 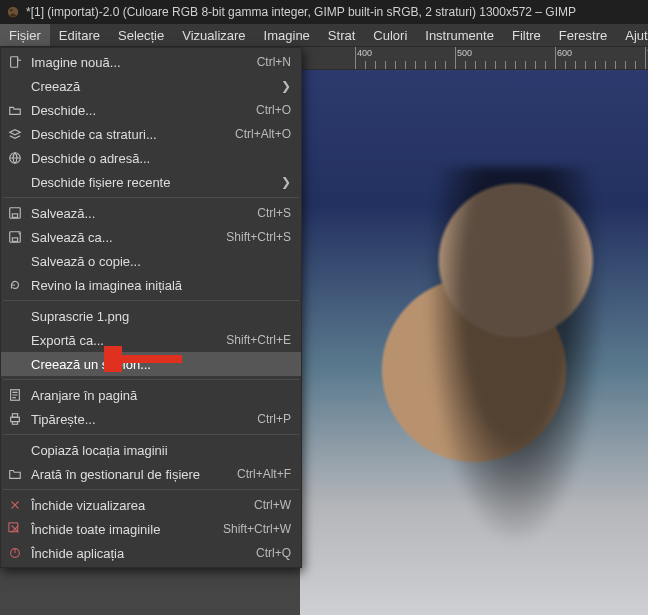 What do you see at coordinates (526, 35) in the screenshot?
I see `menu-filters: Filtre` at bounding box center [526, 35].